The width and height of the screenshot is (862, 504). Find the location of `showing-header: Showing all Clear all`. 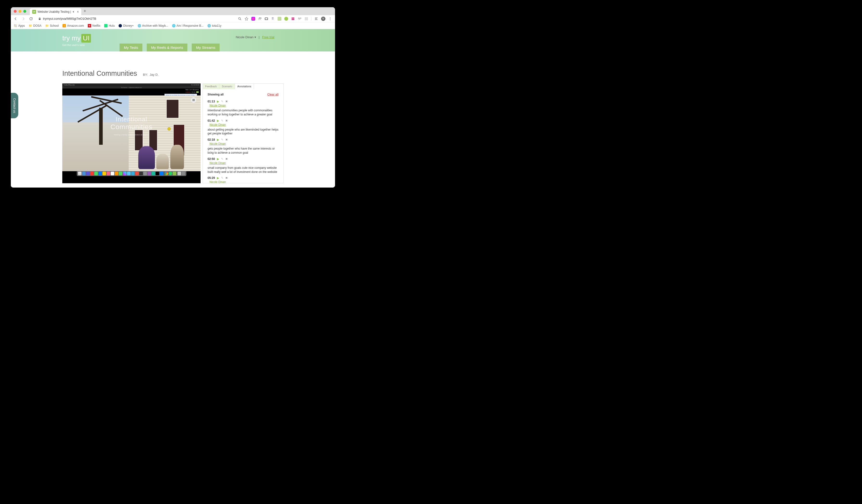

showing-header: Showing all Clear all is located at coordinates (243, 94).